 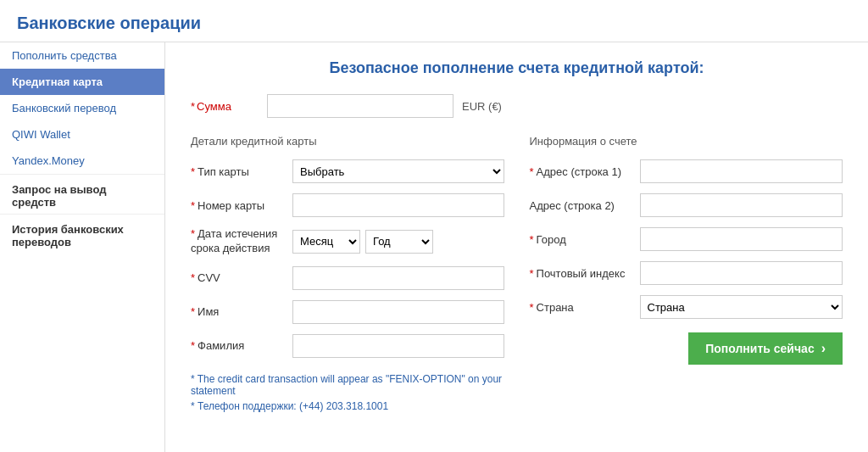 I want to click on address1-star: *, so click(x=532, y=171).